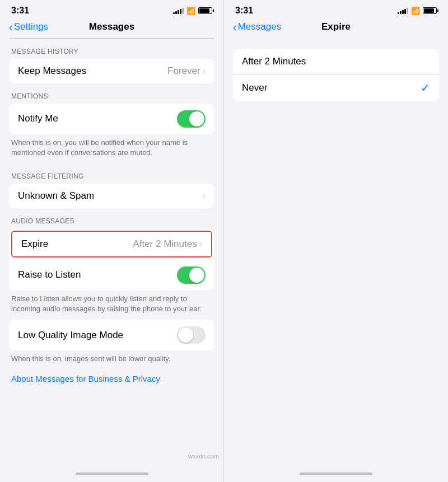 The height and width of the screenshot is (482, 448). What do you see at coordinates (204, 196) in the screenshot?
I see `chevron-right-icon-spam: ›` at bounding box center [204, 196].